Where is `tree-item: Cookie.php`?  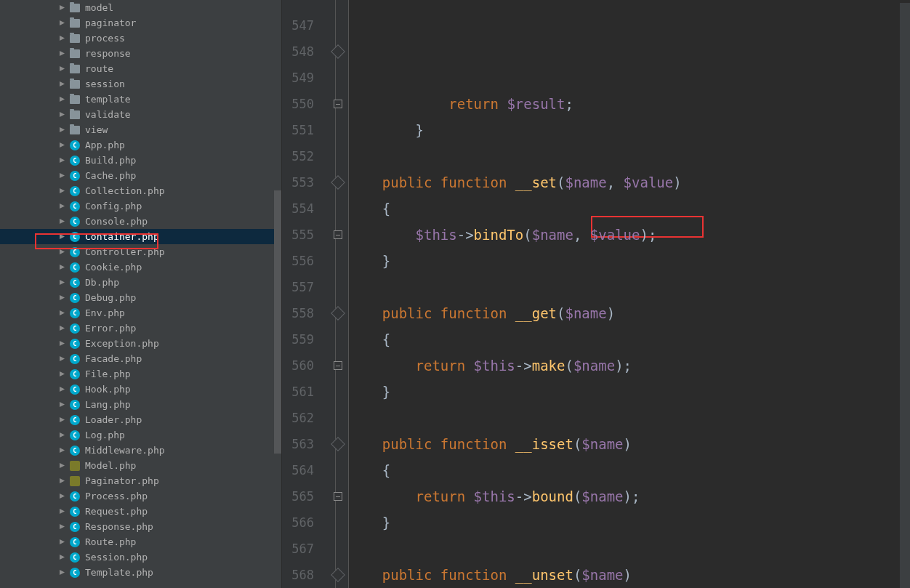
tree-item: Cookie.php is located at coordinates (141, 267).